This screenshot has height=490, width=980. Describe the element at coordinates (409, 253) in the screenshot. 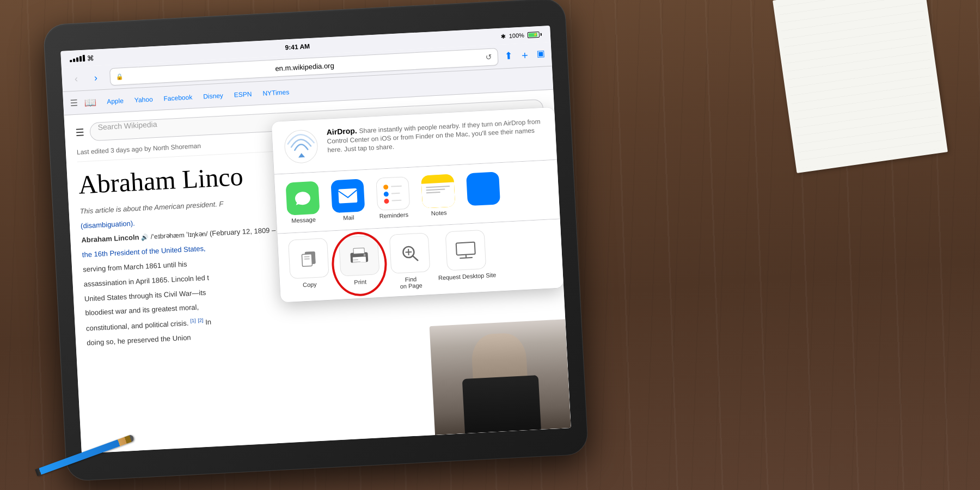

I see `find-icon` at that location.